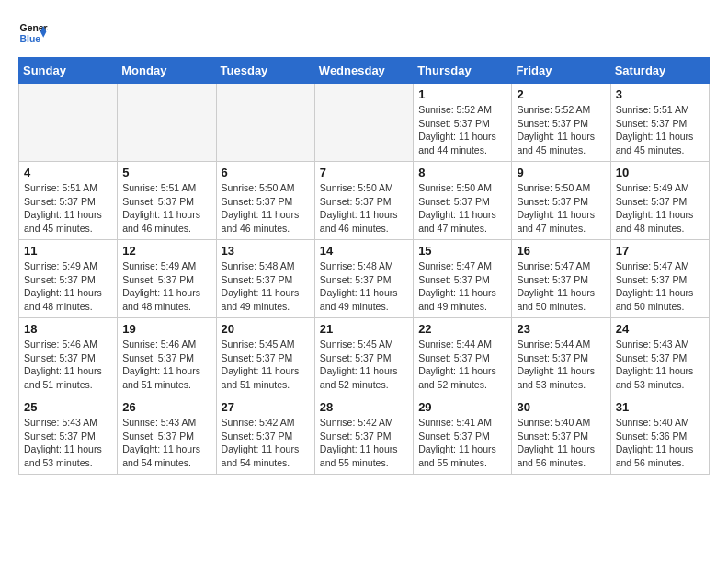 The height and width of the screenshot is (563, 728). What do you see at coordinates (68, 71) in the screenshot?
I see `weekday-header-sunday: Sunday` at bounding box center [68, 71].